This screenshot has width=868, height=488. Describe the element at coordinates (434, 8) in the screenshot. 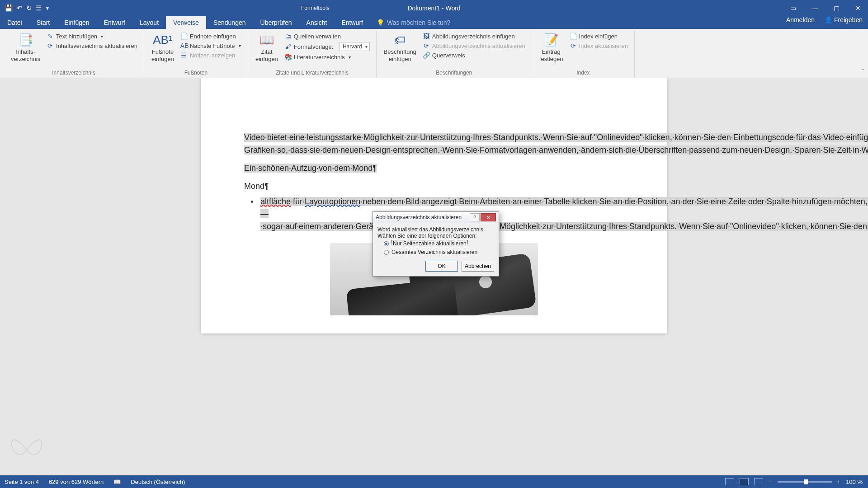

I see `titlebar: 💾 ↶ ↻ ☰ ▼ Formeltools Dokument1 - Word ▭…` at that location.